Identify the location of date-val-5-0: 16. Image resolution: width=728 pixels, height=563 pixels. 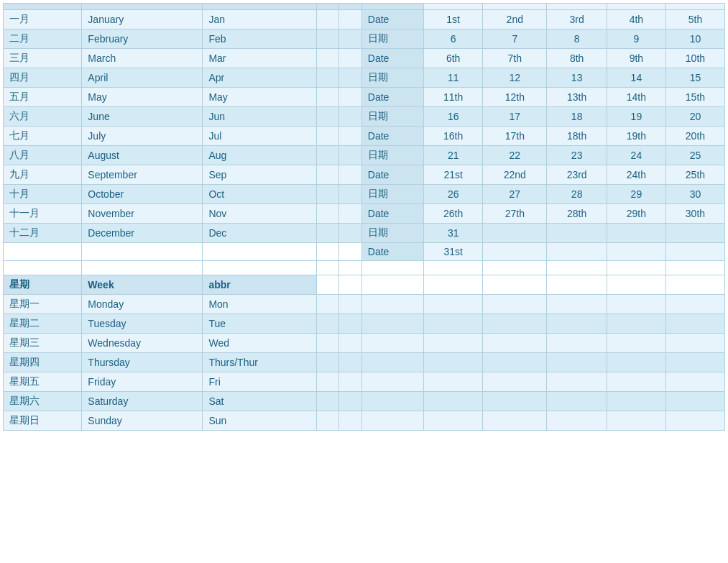
(453, 116).